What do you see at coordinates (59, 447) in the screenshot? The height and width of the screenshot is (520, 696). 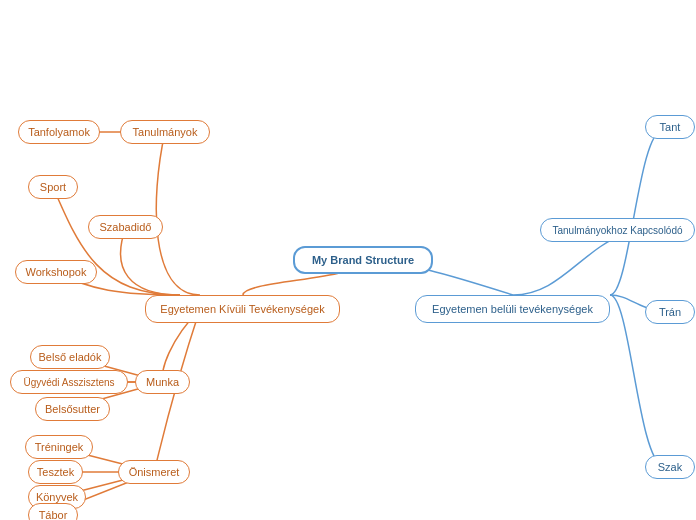 I see `traeningek-node: Tréningek` at bounding box center [59, 447].